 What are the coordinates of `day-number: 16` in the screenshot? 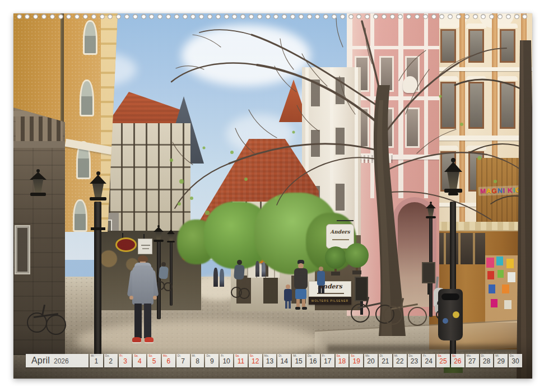 It's located at (313, 361).